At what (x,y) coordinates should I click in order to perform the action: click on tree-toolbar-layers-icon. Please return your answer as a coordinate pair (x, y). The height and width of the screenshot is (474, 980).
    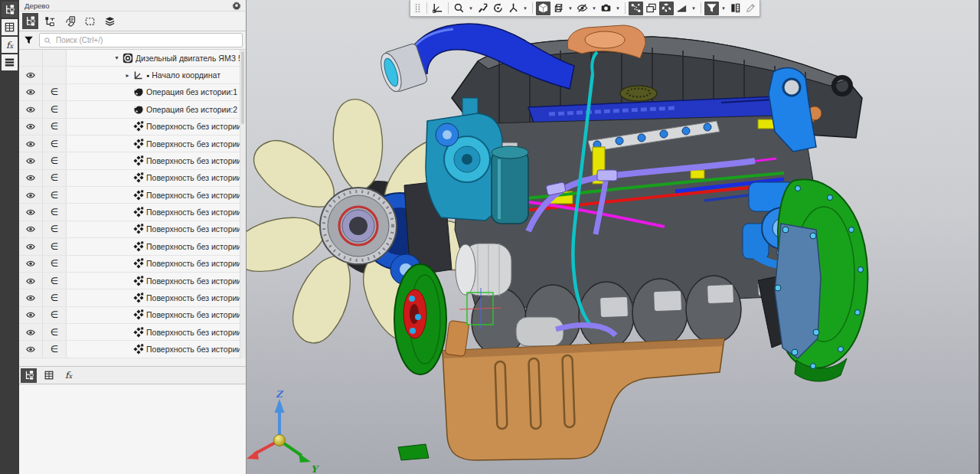
    Looking at the image, I should click on (110, 21).